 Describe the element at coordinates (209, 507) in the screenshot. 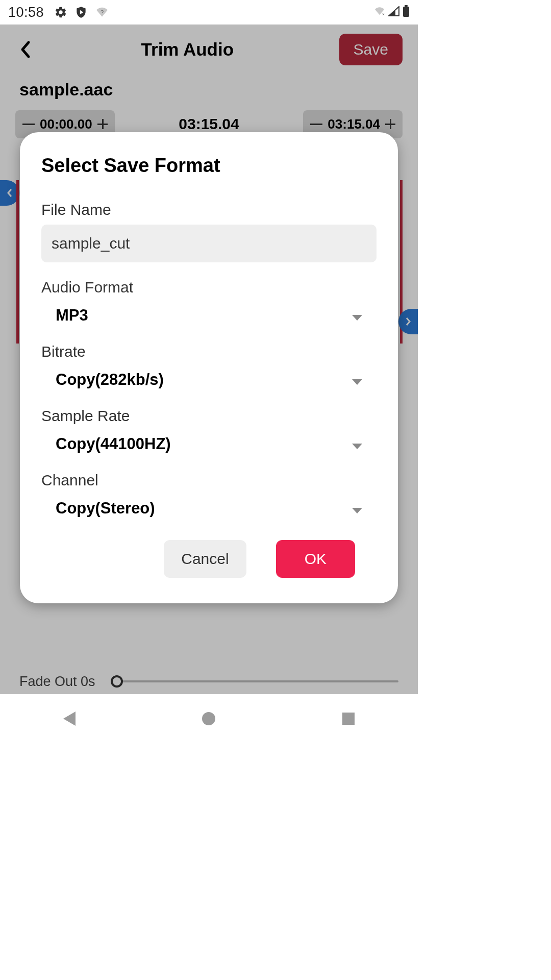

I see `channel-select: Copy(Stereo)` at that location.